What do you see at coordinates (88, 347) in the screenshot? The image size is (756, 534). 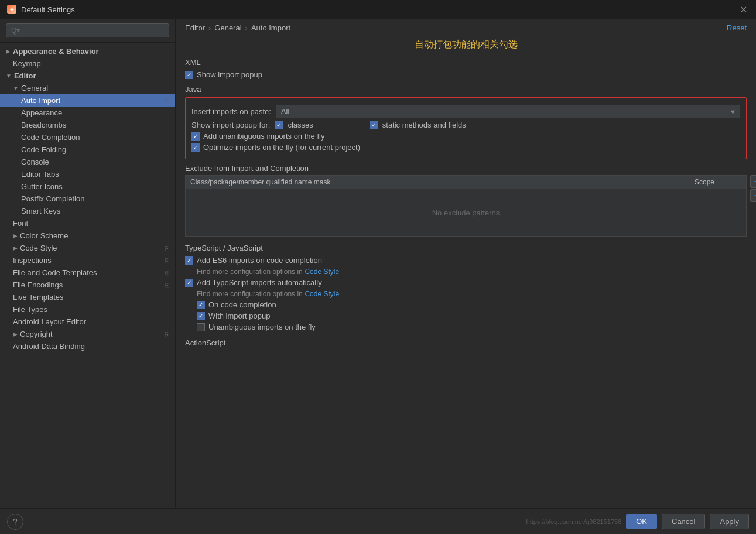 I see `sidebar-item-android-data-binding: Android Data Binding` at bounding box center [88, 347].